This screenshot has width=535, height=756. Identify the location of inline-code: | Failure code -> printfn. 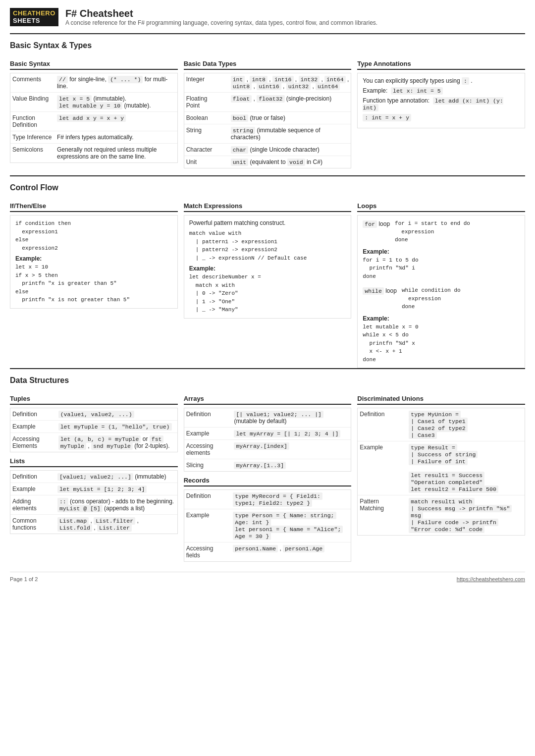
(454, 522).